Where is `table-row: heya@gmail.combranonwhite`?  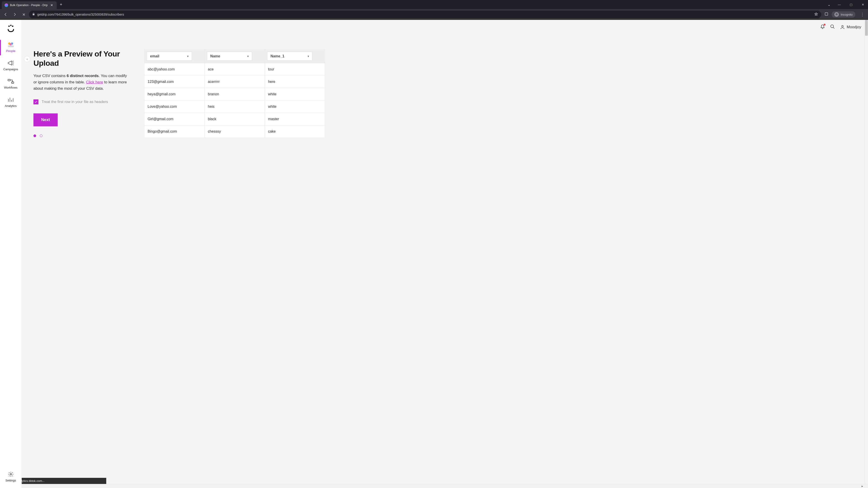
table-row: heya@gmail.combranonwhite is located at coordinates (235, 94).